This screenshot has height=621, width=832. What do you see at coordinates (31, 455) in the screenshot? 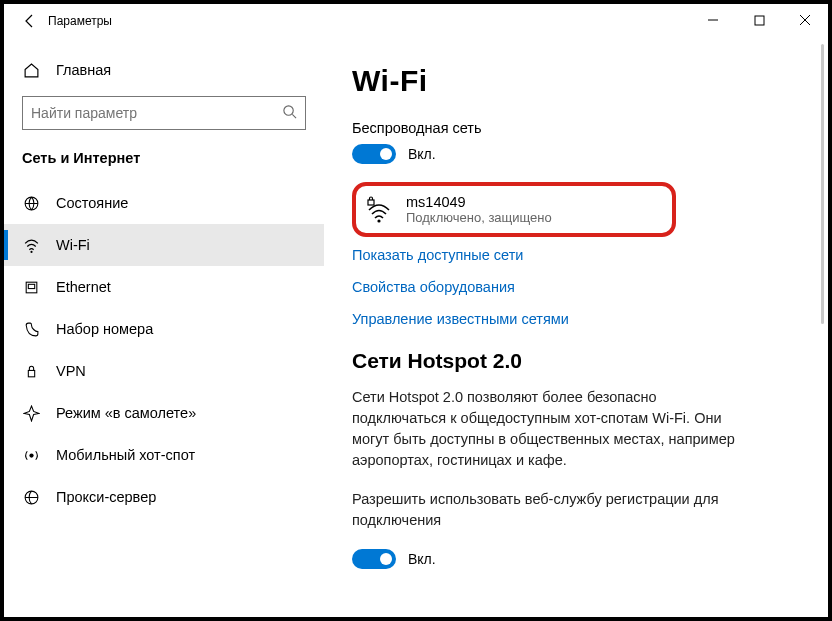
I see `hotspot-icon` at bounding box center [31, 455].